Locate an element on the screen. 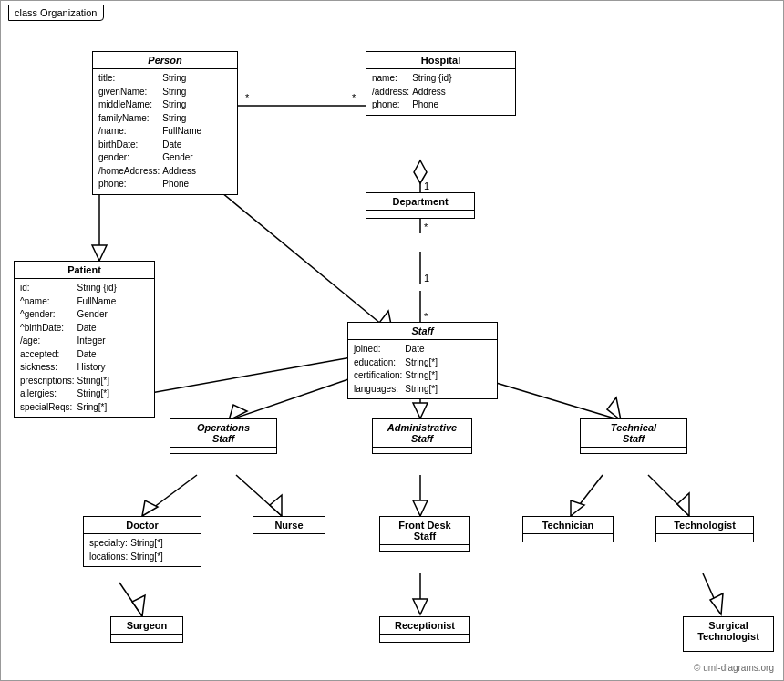  class-technical-staff-name: TechnicalStaff is located at coordinates (634, 434).